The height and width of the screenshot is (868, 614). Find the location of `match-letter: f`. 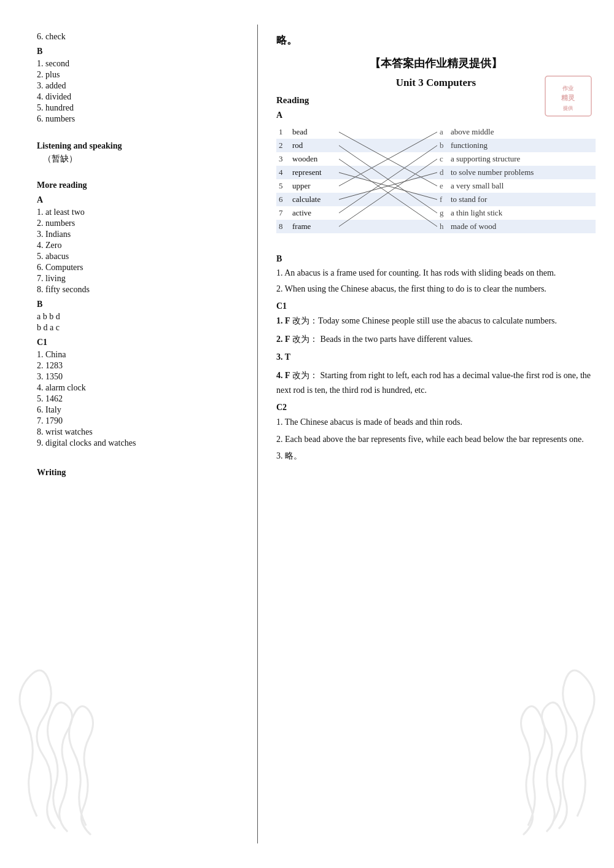

match-letter: f is located at coordinates (443, 200).